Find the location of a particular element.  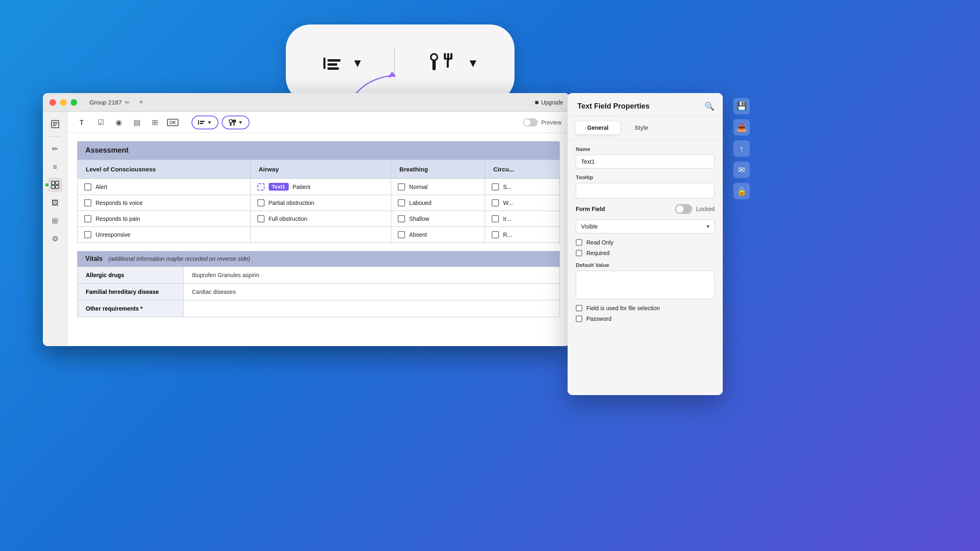

cell-partial: Partial obstruction is located at coordinates (321, 203).